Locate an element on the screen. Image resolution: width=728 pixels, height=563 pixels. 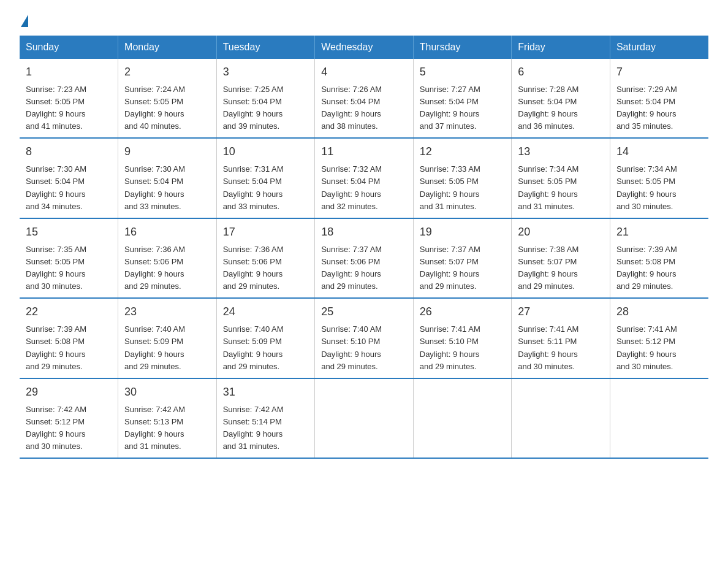
day-number: 13 is located at coordinates (561, 152).